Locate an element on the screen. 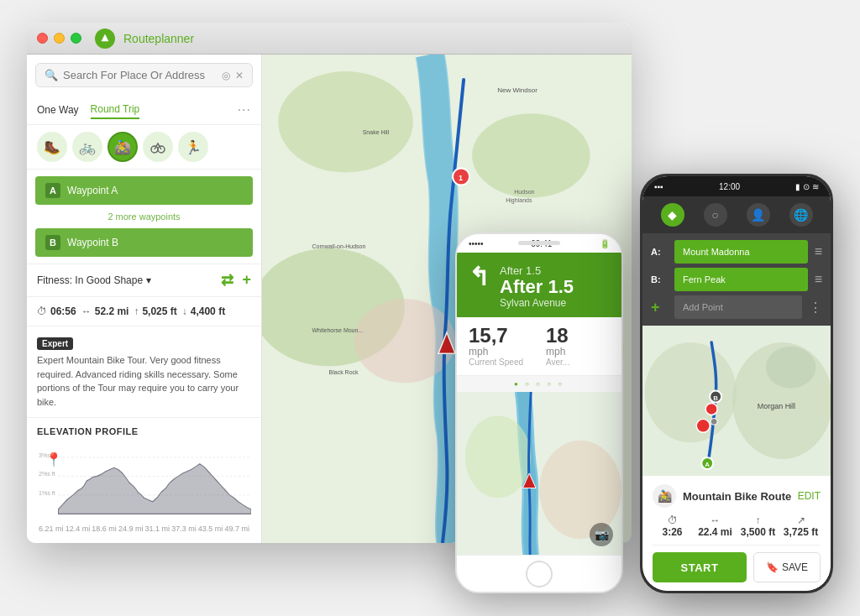 This screenshot has height=616, width=860. phone-map-white: 📷 is located at coordinates (539, 473).